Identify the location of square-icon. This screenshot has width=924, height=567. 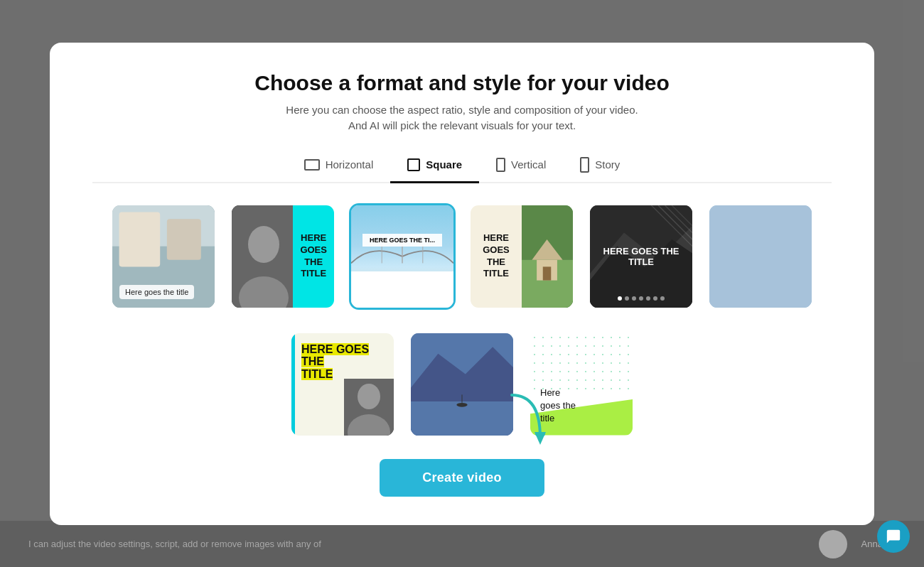
(414, 165).